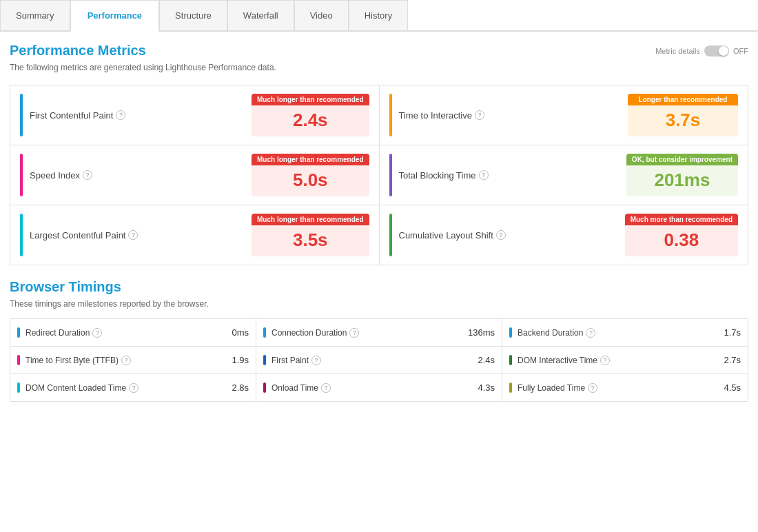  I want to click on browser-backend-duration: Backend Duration ? 1.7s, so click(625, 332).